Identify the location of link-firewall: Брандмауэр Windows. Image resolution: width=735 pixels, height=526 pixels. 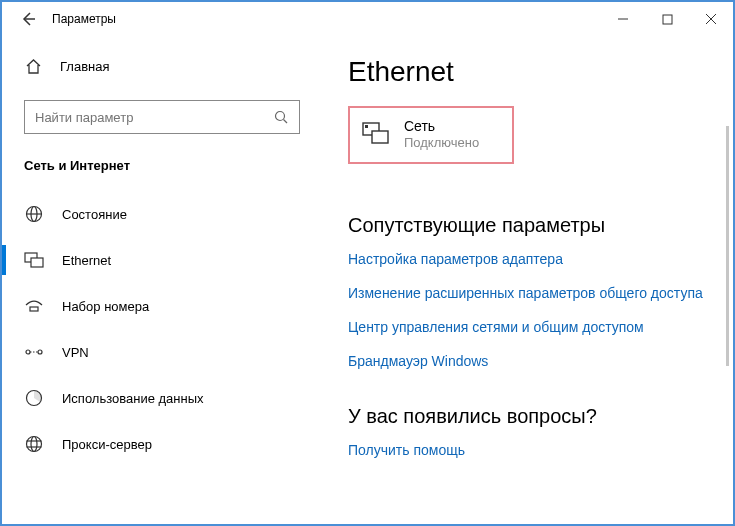
(528, 361).